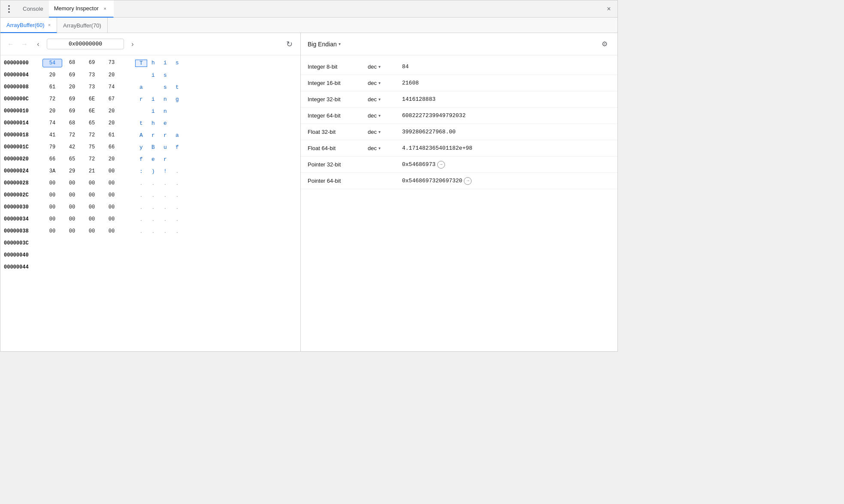 This screenshot has height=504, width=844. Describe the element at coordinates (52, 171) in the screenshot. I see `hex-byte: 3A` at that location.